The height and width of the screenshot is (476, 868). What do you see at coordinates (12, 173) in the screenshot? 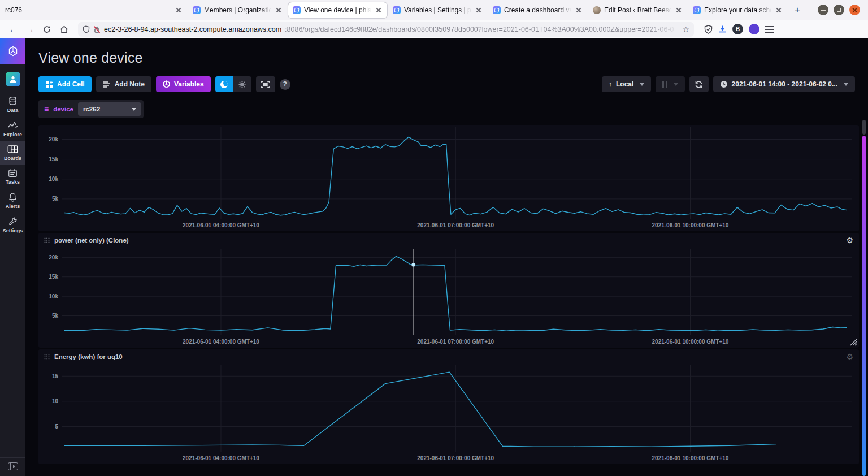
I see `calendar-icon` at bounding box center [12, 173].